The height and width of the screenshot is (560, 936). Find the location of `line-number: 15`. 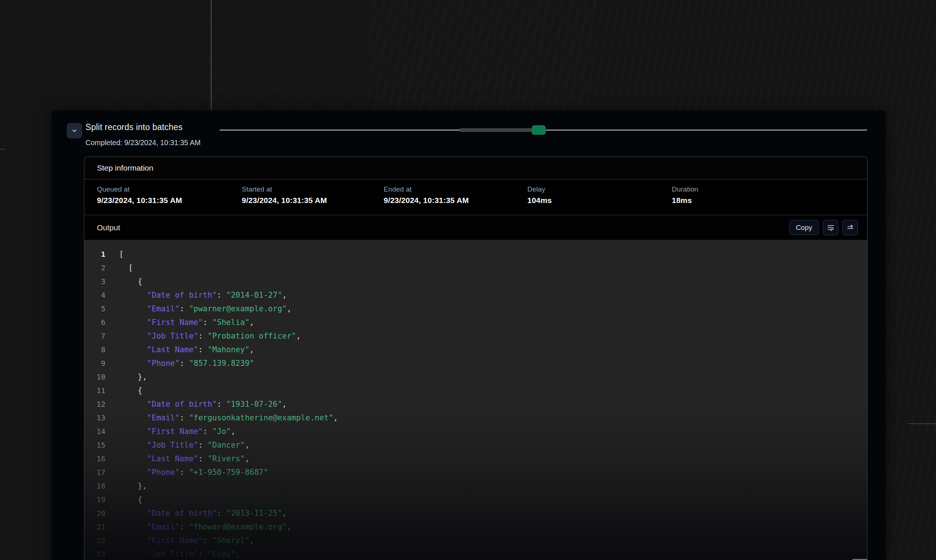

line-number: 15 is located at coordinates (95, 445).